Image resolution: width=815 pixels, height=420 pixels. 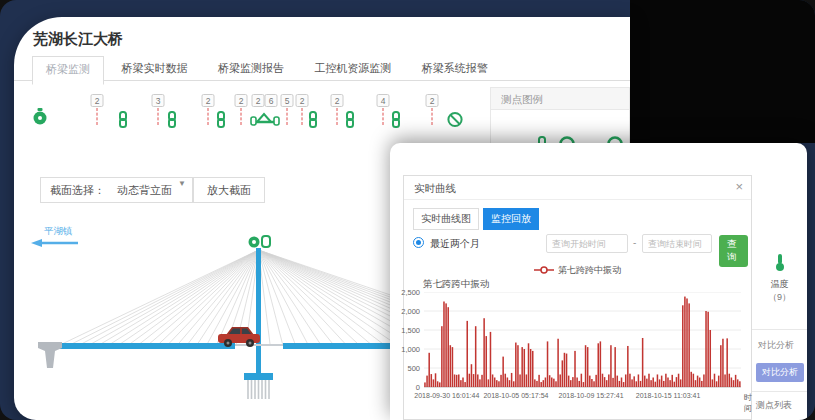 What do you see at coordinates (75, 190) in the screenshot?
I see `section-select-label: 截面选择：` at bounding box center [75, 190].